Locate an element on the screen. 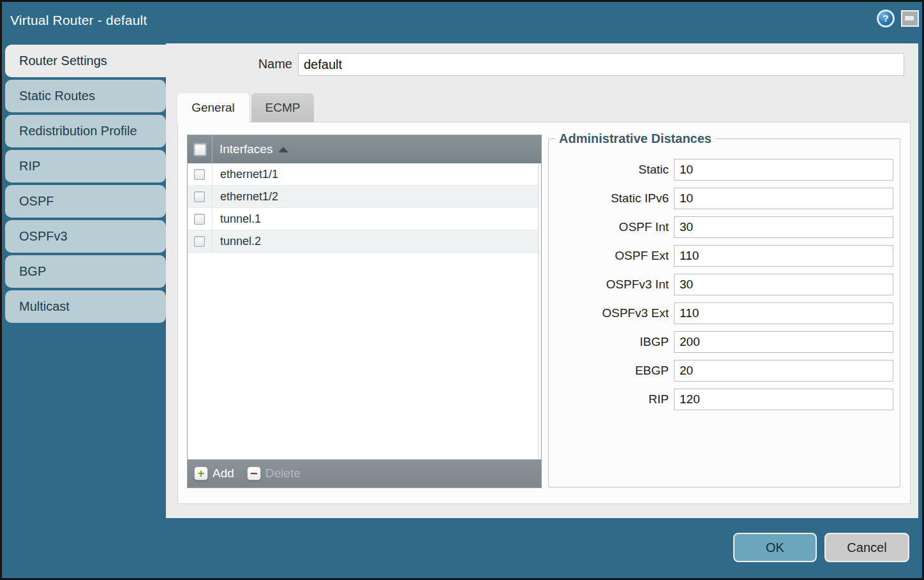  sort-ascending-icon is located at coordinates (283, 149).